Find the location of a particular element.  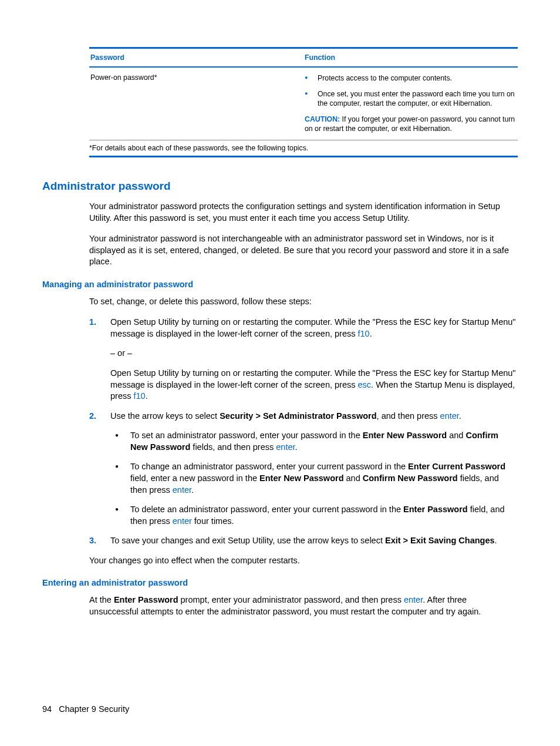

page-footer: 94 Chapter 9 Security is located at coordinates (86, 709).